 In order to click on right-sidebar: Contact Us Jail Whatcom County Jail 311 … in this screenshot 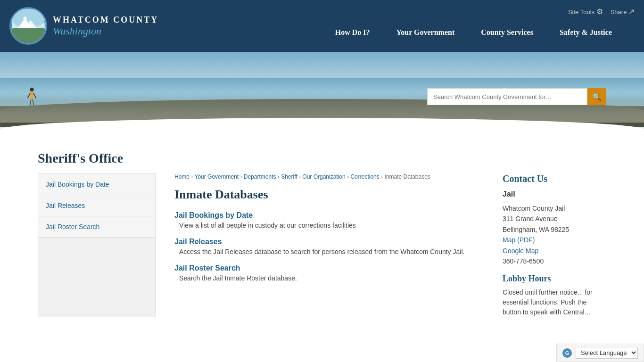, I will do `click(554, 245)`.